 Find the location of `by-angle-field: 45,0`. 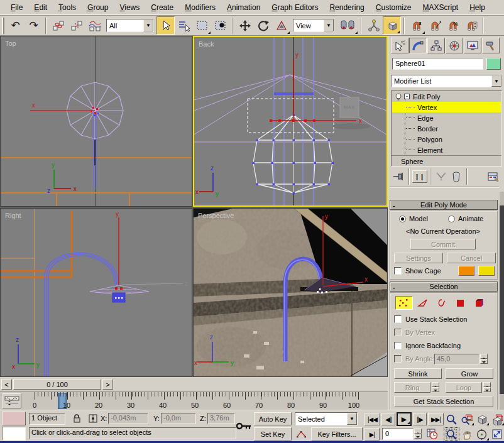

by-angle-field: 45,0 is located at coordinates (457, 359).